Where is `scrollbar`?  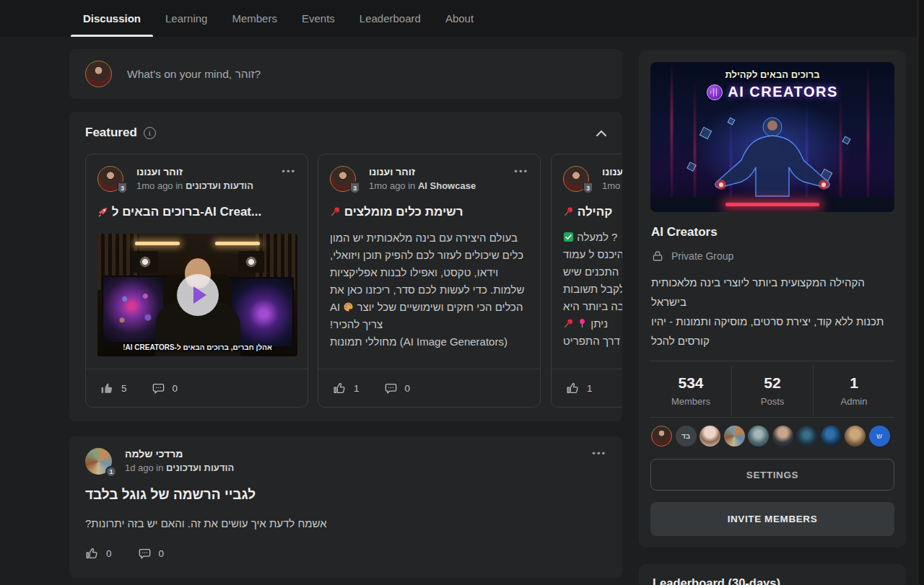 scrollbar is located at coordinates (921, 293).